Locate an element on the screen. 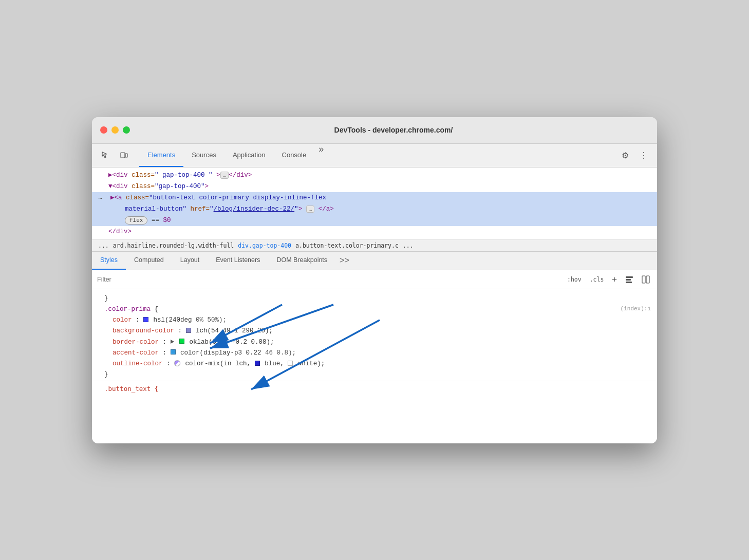  dom-line: </div> is located at coordinates (374, 232).